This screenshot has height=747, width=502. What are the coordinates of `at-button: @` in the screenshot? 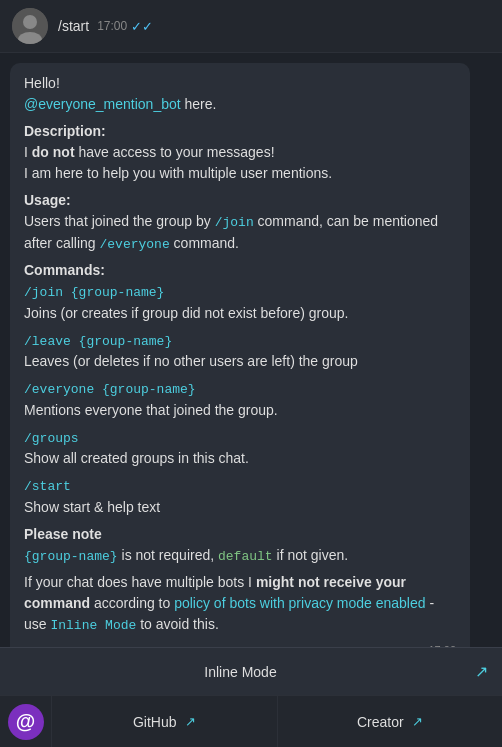 It's located at (26, 722).